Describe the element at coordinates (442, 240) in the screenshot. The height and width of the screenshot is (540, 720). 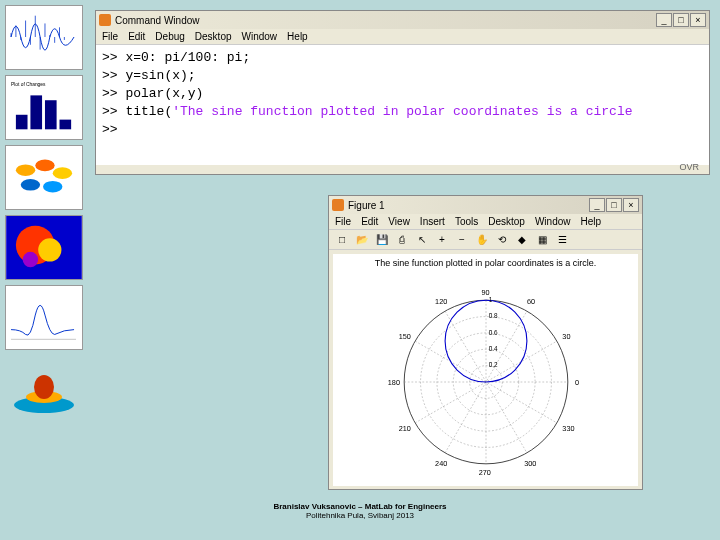
I see `zoom-in-icon: +` at that location.